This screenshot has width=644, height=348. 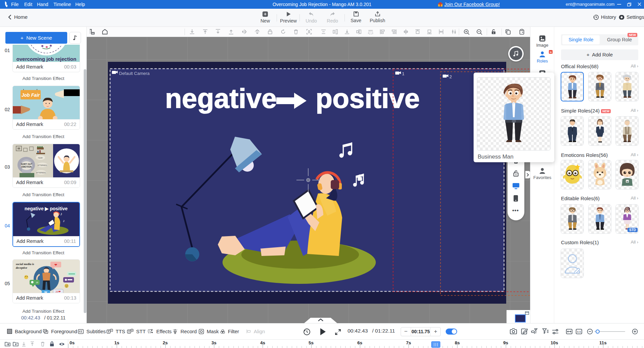 What do you see at coordinates (579, 332) in the screenshot?
I see `svg-text: 1:1` at bounding box center [579, 332].